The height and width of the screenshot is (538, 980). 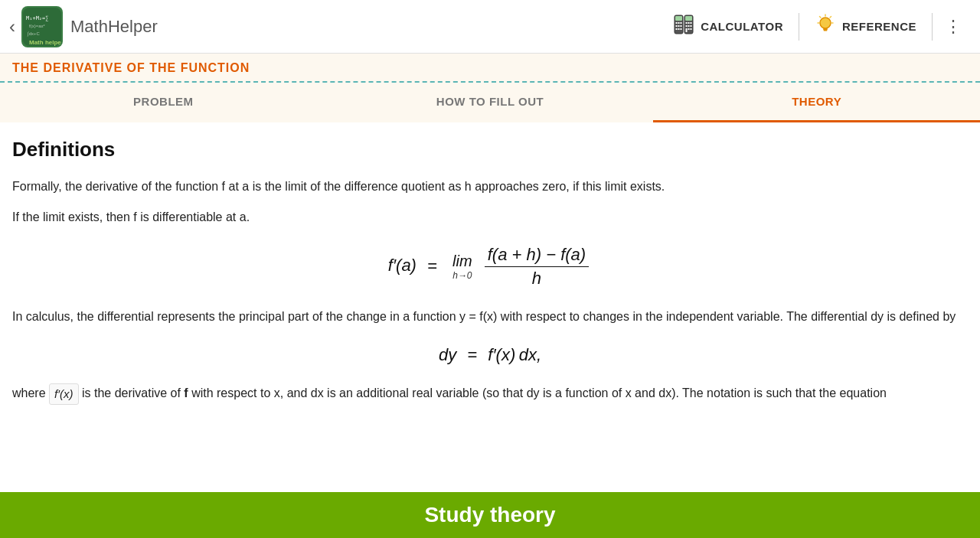 What do you see at coordinates (684, 24) in the screenshot?
I see `calculator-svg` at bounding box center [684, 24].